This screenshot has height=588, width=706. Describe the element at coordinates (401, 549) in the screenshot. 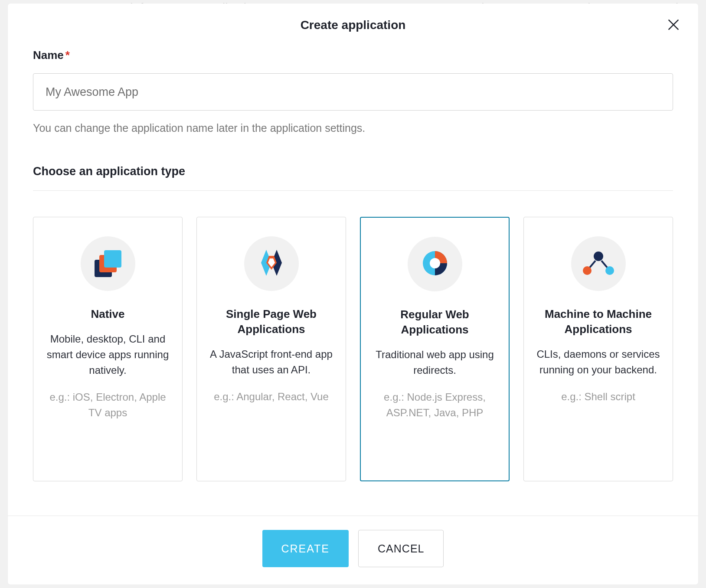

I see `cancel-button: CANCEL` at that location.